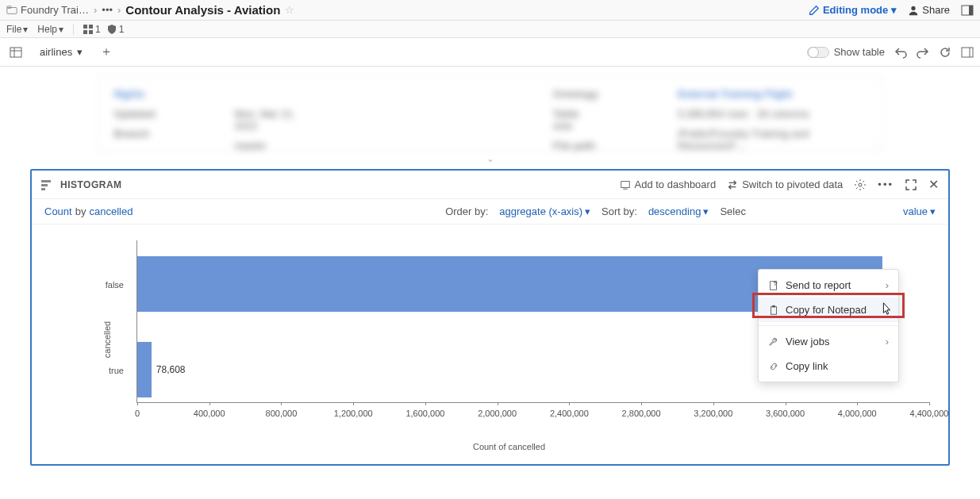 The height and width of the screenshot is (499, 980). Describe the element at coordinates (846, 52) in the screenshot. I see `show-table-toggle: Show table` at that location.